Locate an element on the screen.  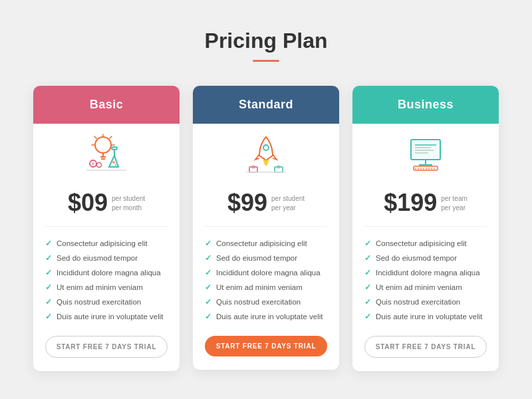
feature-list-standard: ✓ Consectetur adipisicing elit ✓ Sed do … is located at coordinates (266, 280).